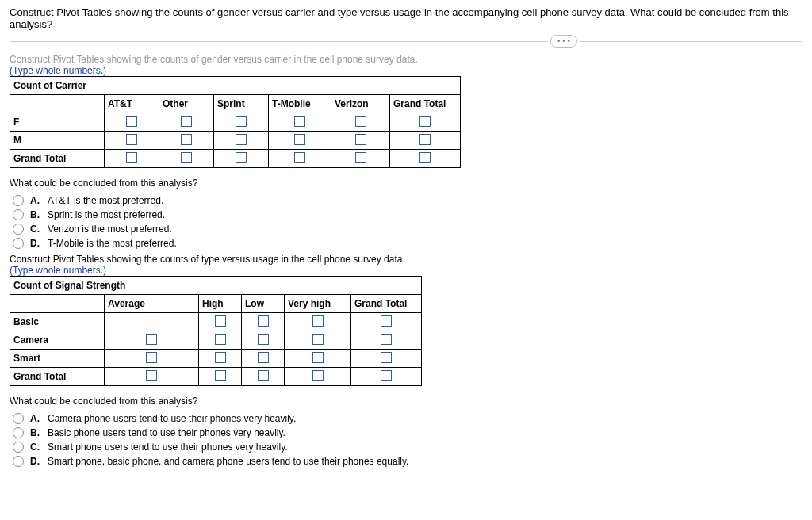 The width and height of the screenshot is (812, 520). Describe the element at coordinates (236, 86) in the screenshot. I see `table1-title: Count of Carrier` at that location.